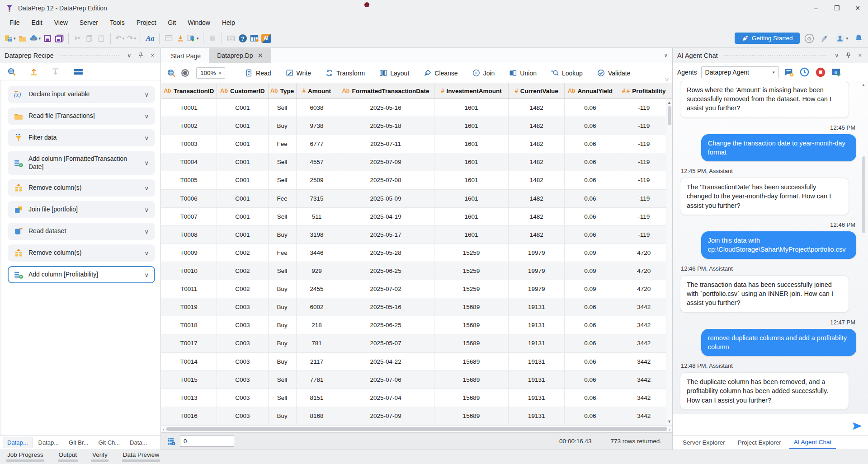 The image size is (868, 464). Describe the element at coordinates (317, 126) in the screenshot. I see `table-cell: 9738` at that location.